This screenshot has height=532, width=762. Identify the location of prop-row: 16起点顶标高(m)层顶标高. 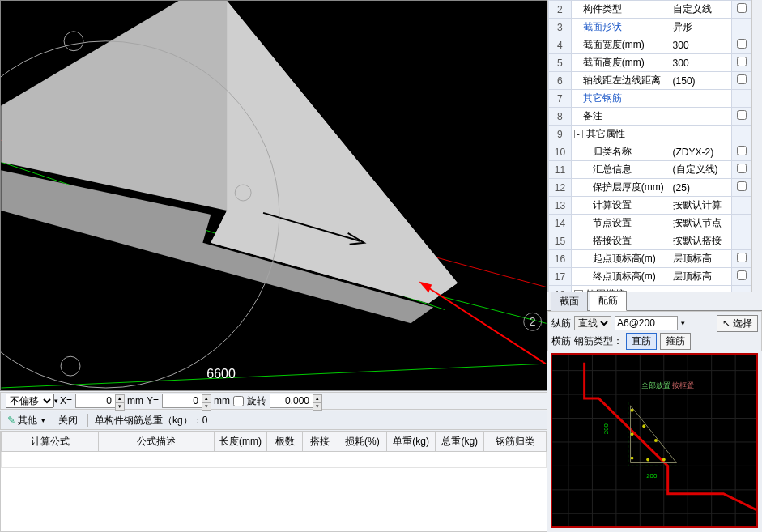
(650, 259).